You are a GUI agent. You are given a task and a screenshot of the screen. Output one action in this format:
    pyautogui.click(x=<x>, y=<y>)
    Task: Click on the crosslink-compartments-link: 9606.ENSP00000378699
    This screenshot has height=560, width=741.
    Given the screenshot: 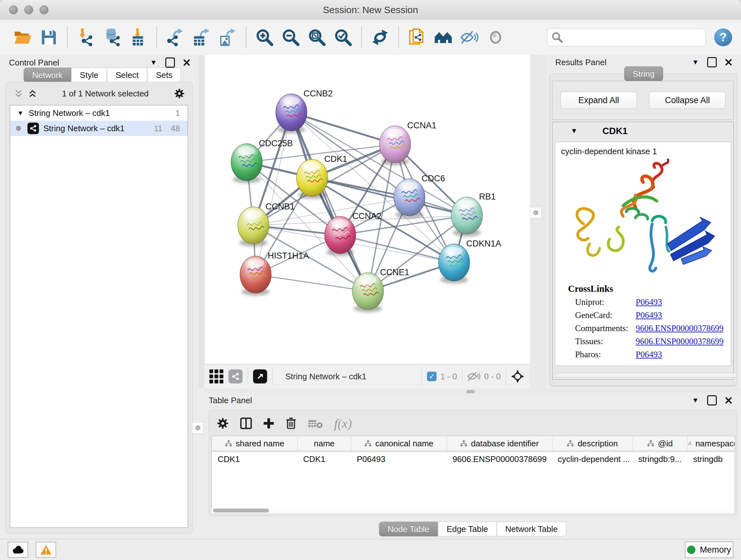 What is the action you would take?
    pyautogui.click(x=680, y=328)
    